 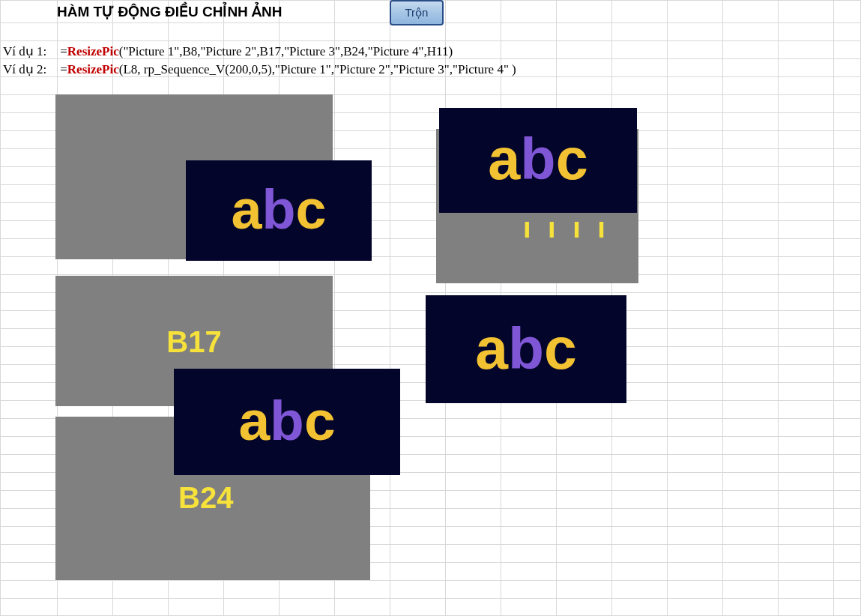 I want to click on b17-label: B17, so click(x=193, y=342).